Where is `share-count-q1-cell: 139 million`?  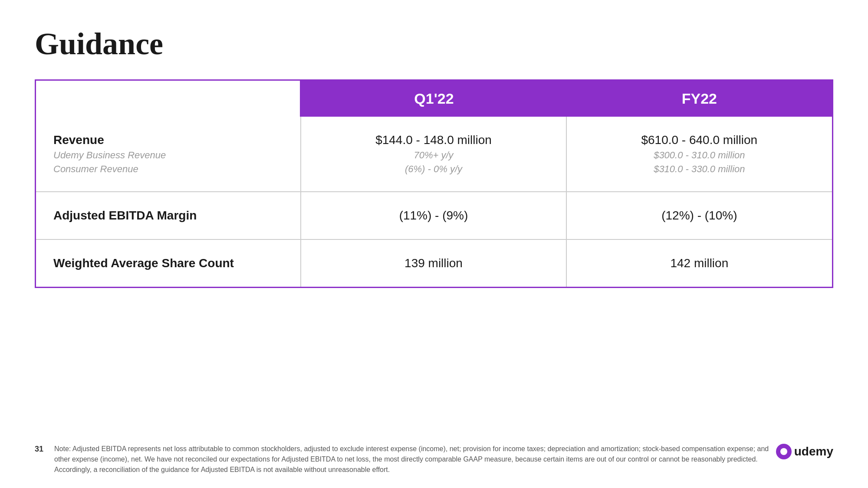
share-count-q1-cell: 139 million is located at coordinates (434, 263).